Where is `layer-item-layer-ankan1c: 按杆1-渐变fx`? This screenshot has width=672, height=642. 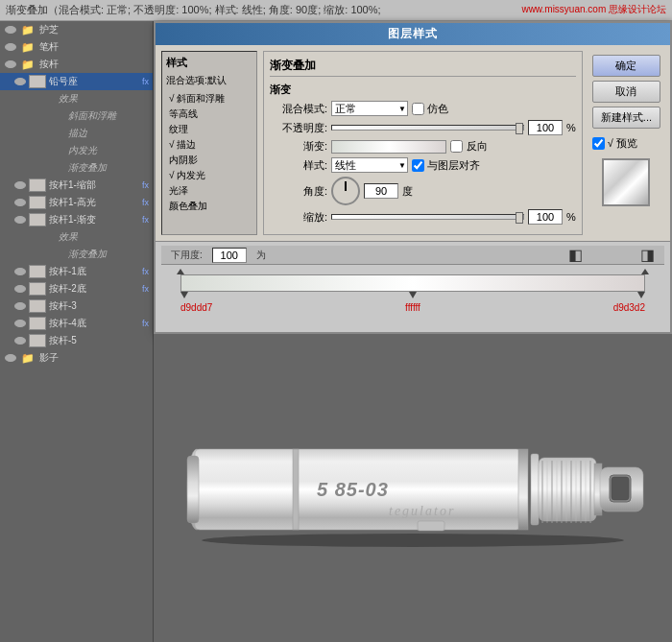 layer-item-layer-ankan1c: 按杆1-渐变fx is located at coordinates (77, 220).